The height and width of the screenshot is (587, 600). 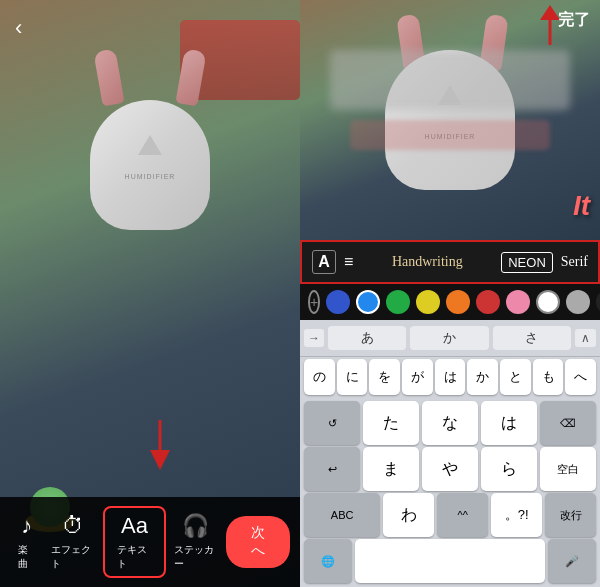 What do you see at coordinates (458, 302) in the screenshot?
I see `color-orange` at bounding box center [458, 302].